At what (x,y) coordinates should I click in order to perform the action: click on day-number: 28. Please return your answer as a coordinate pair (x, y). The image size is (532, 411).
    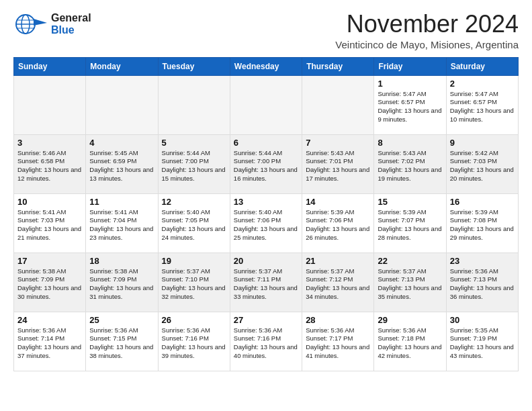
    Looking at the image, I should click on (338, 320).